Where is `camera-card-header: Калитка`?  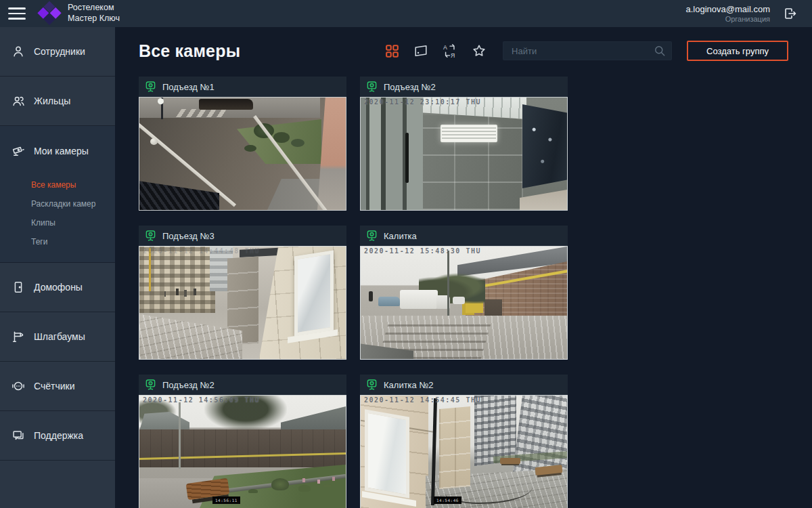
camera-card-header: Калитка is located at coordinates (464, 236).